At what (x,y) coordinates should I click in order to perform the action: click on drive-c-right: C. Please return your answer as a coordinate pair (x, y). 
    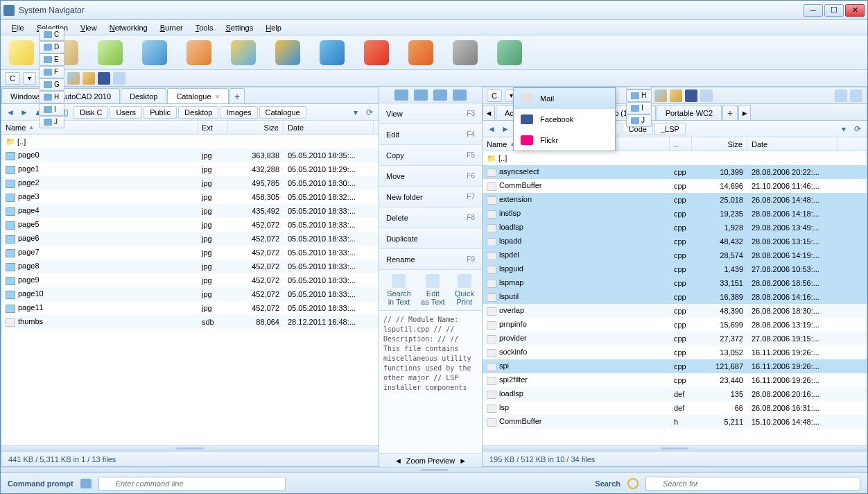
    Looking at the image, I should click on (494, 96).